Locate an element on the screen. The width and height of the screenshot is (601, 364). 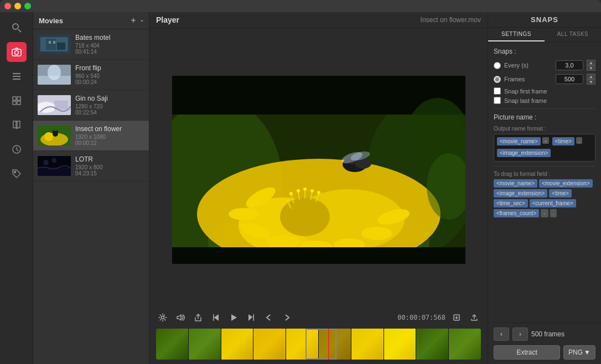
frames-nav: ‹ › 500 frames is located at coordinates (545, 334).